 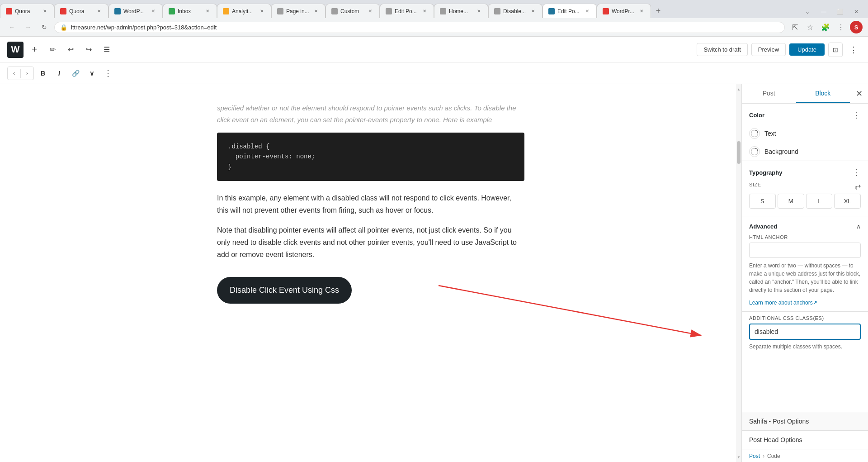 What do you see at coordinates (136, 11) in the screenshot?
I see `tab-wordpress1: WordP... ✕` at bounding box center [136, 11].